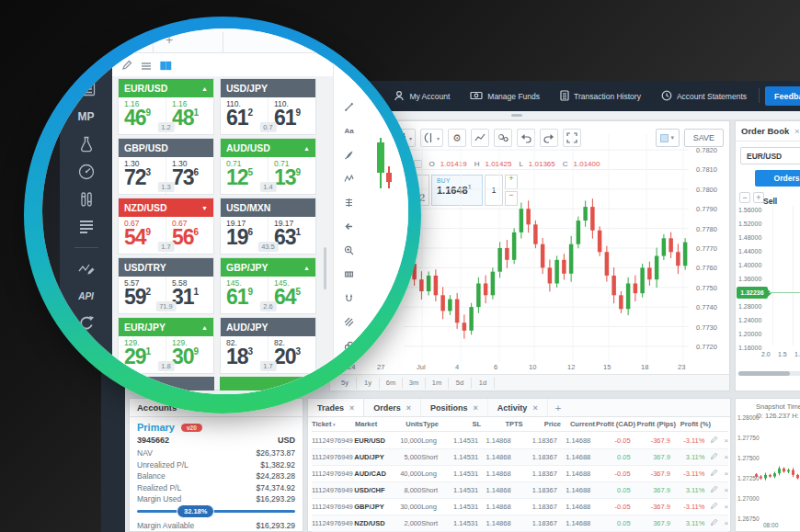  I want to click on save-button: SAVE, so click(704, 138).